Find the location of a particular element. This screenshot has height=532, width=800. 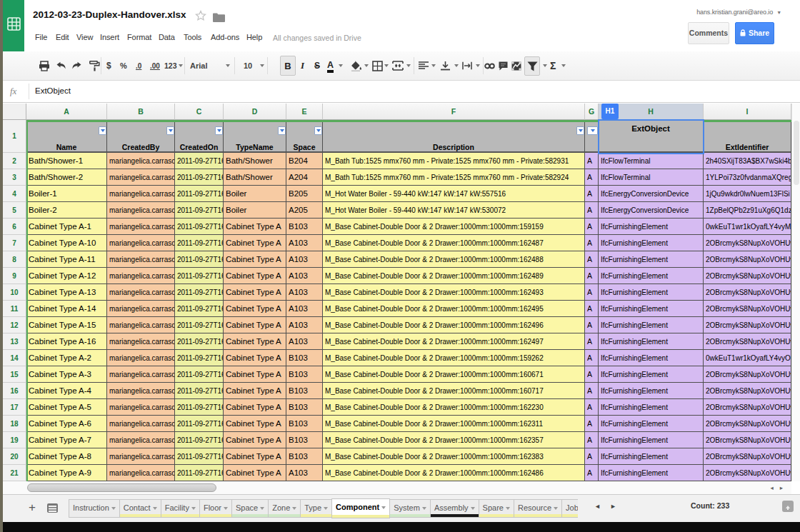

cell-I19: 2OBrcmykS8NupXoVOHUv is located at coordinates (747, 440).